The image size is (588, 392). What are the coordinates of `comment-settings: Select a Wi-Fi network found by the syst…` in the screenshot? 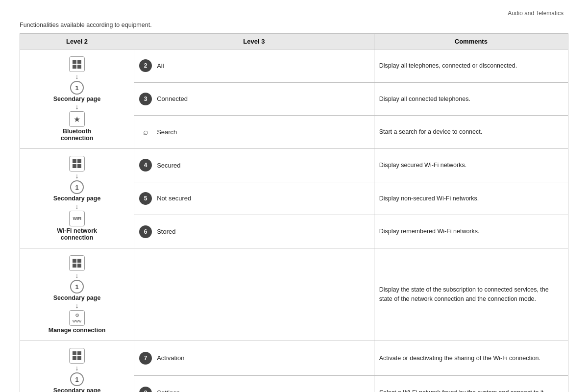 It's located at (471, 384).